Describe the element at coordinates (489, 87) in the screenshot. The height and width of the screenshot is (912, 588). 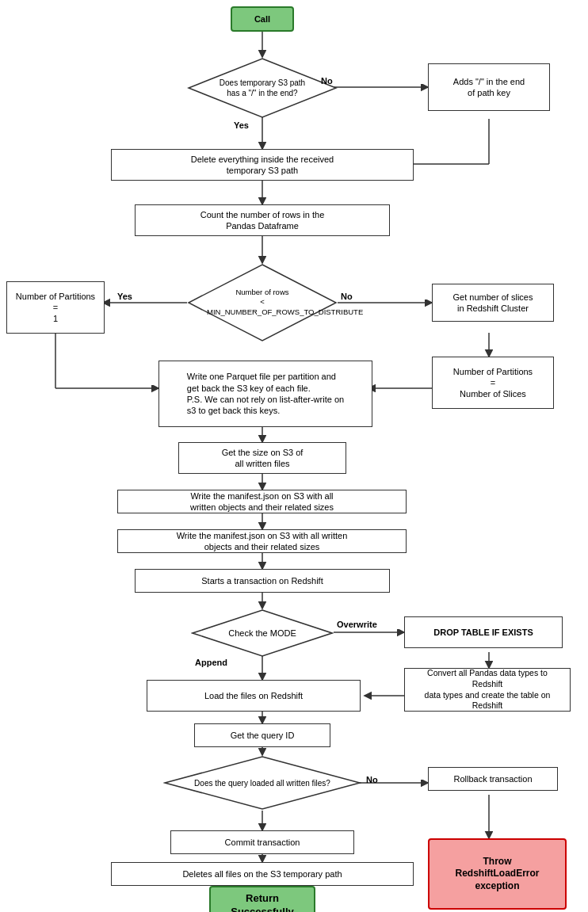
I see `adds-slash-node: Adds "/" in the end of path key` at that location.